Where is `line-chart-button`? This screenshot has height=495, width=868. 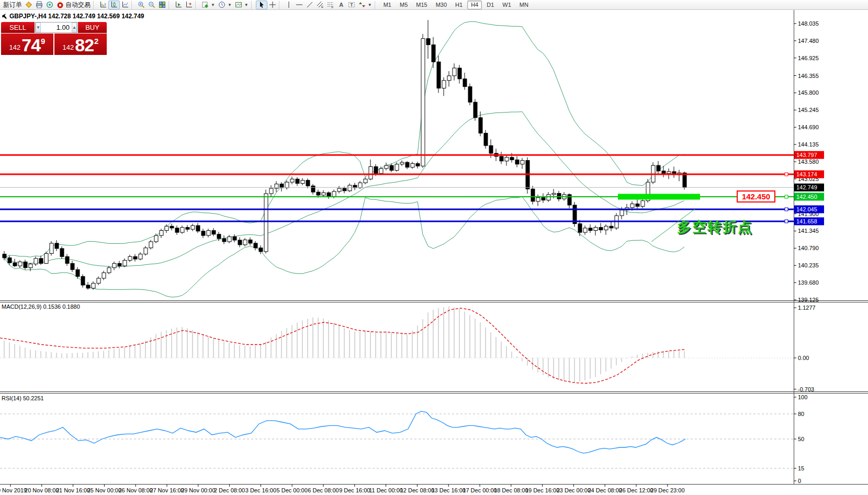 line-chart-button is located at coordinates (125, 5).